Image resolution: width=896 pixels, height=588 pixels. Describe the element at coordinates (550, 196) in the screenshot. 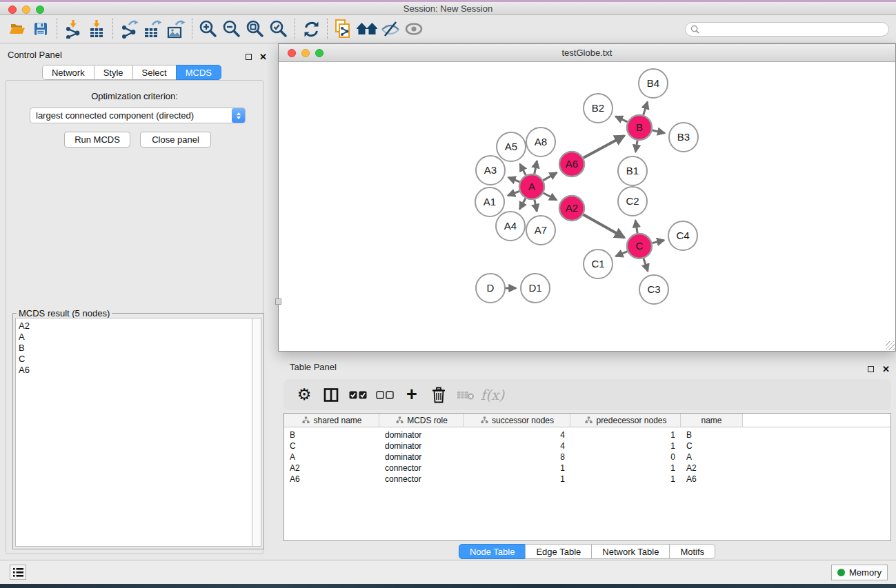

I see `graph-edge-A-A2` at that location.